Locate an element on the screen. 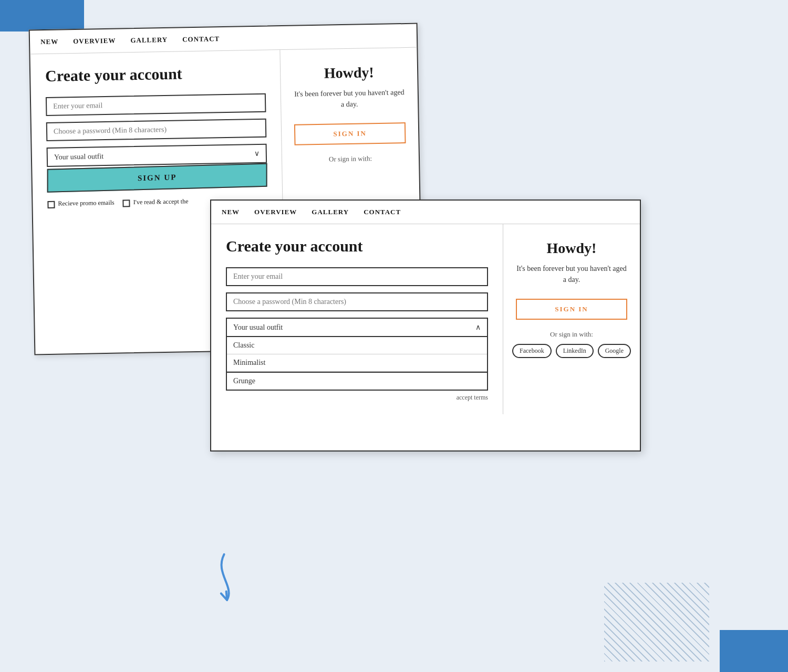 The image size is (788, 672). front-linkedin-button: LinkedIn is located at coordinates (575, 351).